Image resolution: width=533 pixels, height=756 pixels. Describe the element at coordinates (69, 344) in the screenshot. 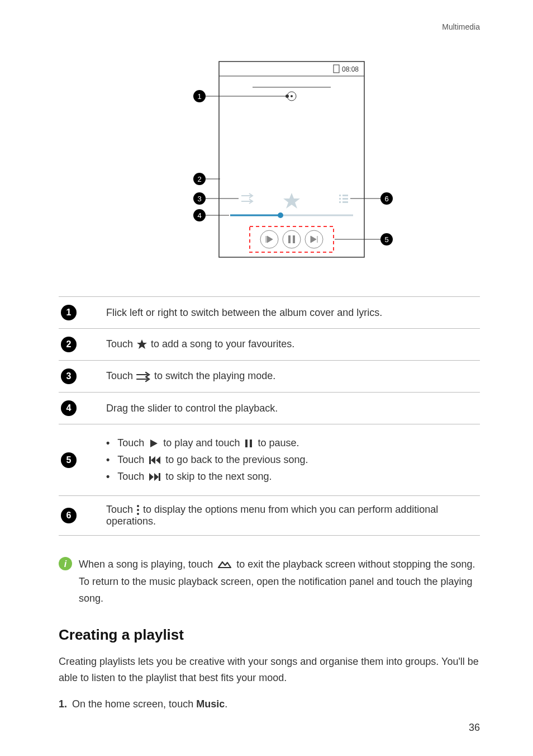

I see `callout-marker-2: 2` at that location.